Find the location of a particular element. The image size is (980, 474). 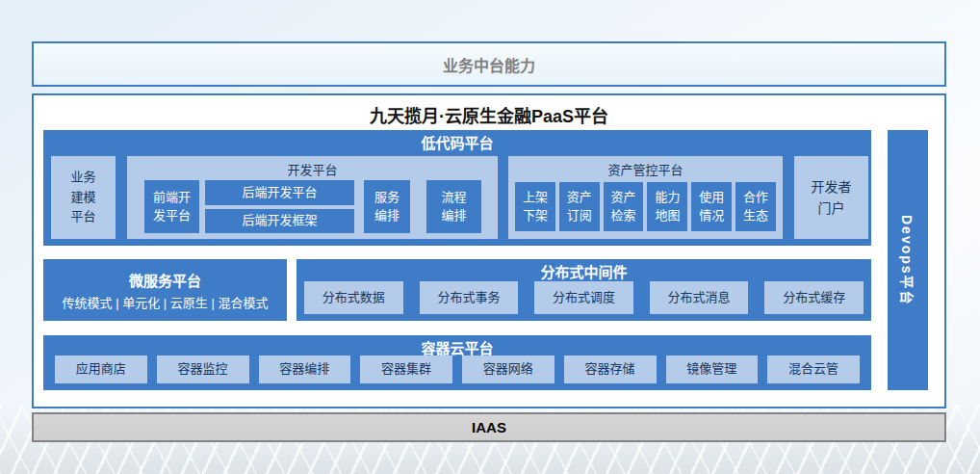

app-store-box: 应用商店 is located at coordinates (101, 370).